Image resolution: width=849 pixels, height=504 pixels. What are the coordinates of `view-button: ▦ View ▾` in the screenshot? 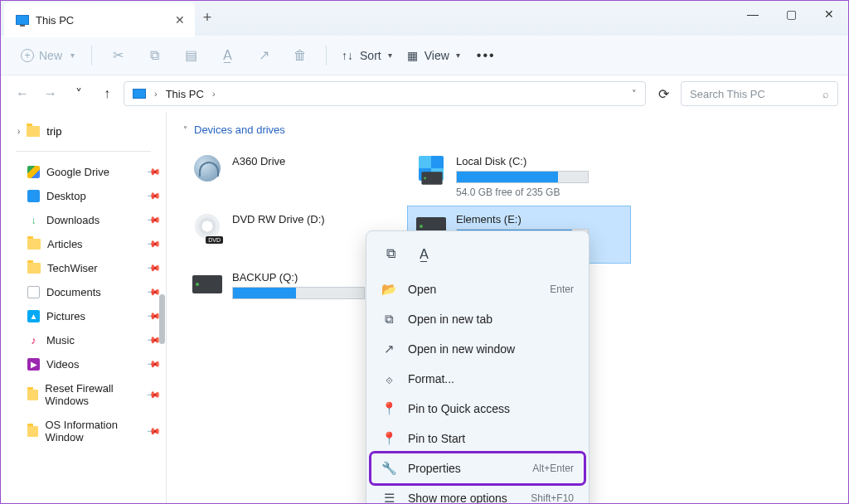 It's located at (434, 56).